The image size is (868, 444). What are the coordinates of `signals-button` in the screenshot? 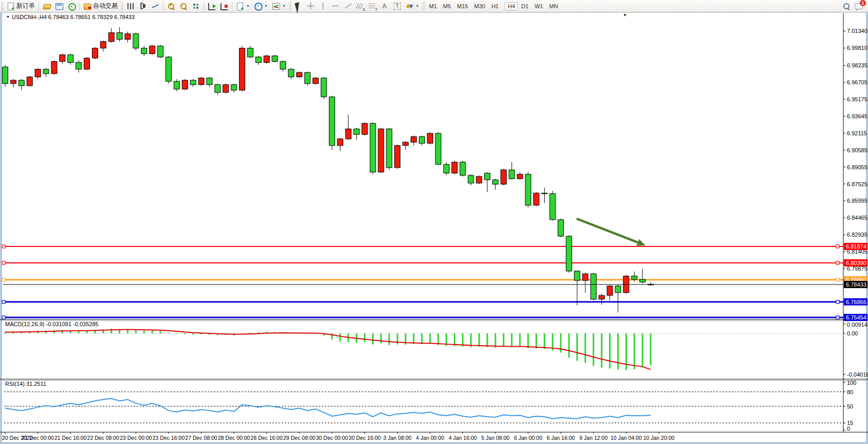 It's located at (71, 6).